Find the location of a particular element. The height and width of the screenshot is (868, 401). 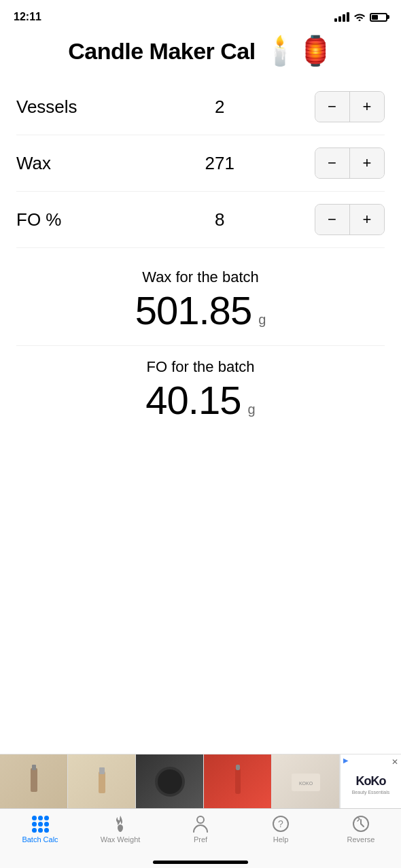

vessels-stepper: − + is located at coordinates (350, 107).